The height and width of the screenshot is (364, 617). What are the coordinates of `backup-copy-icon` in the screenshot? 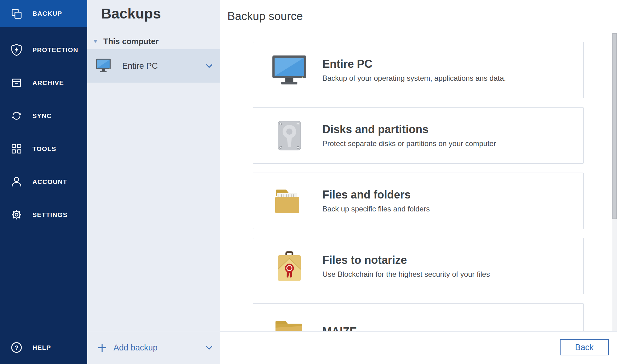 It's located at (17, 14).